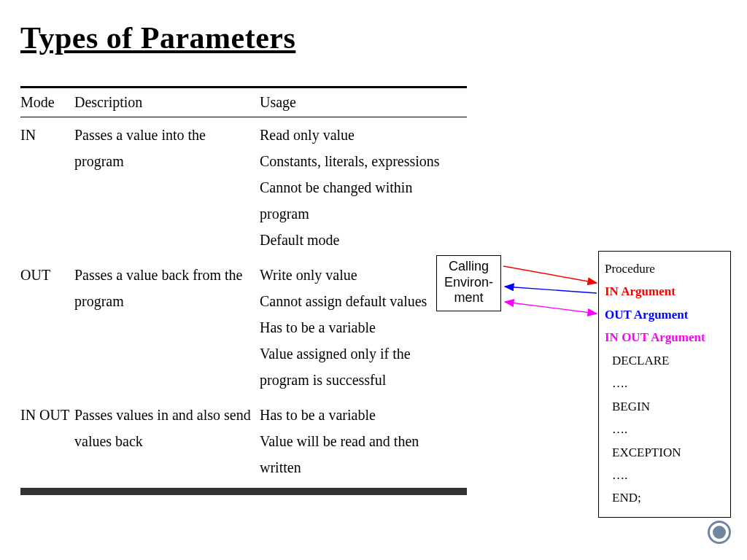  I want to click on procedure-box: Procedure IN Argument OUT Argument IN OU…, so click(665, 384).